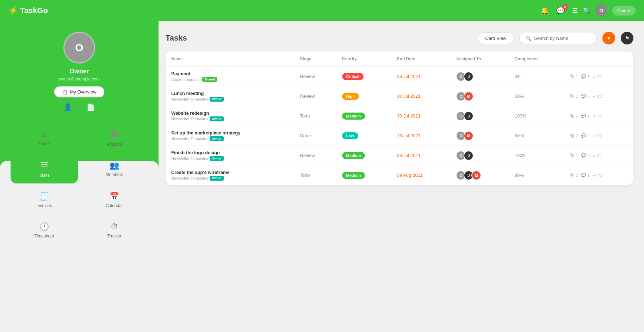 This screenshot has width=644, height=332. I want to click on table-header-row: Name Stage Priority End Date Assigned To…, so click(400, 59).